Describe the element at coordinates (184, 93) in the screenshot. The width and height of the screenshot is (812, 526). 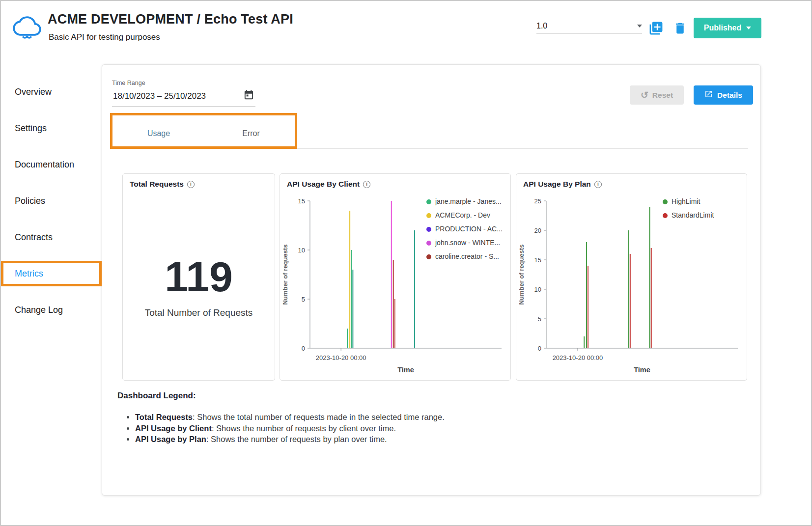
I see `time-range-field: Time Range 18/10/2023 – 25/10/2023` at that location.